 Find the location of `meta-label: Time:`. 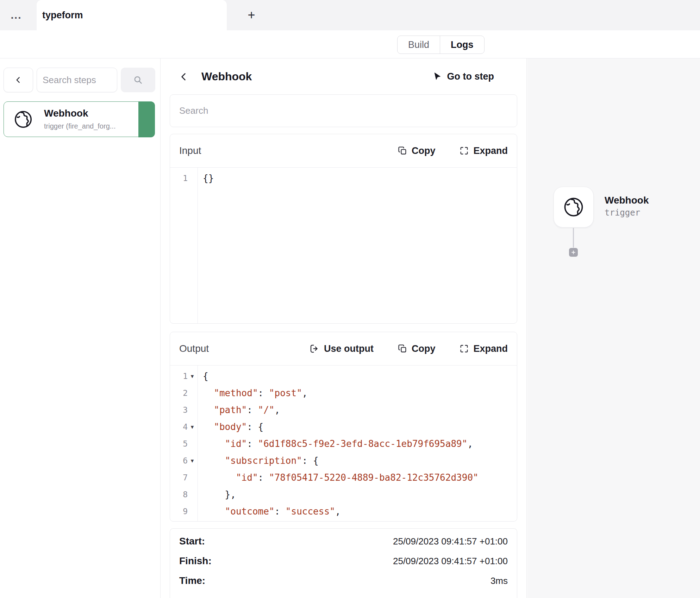

meta-label: Time: is located at coordinates (192, 581).